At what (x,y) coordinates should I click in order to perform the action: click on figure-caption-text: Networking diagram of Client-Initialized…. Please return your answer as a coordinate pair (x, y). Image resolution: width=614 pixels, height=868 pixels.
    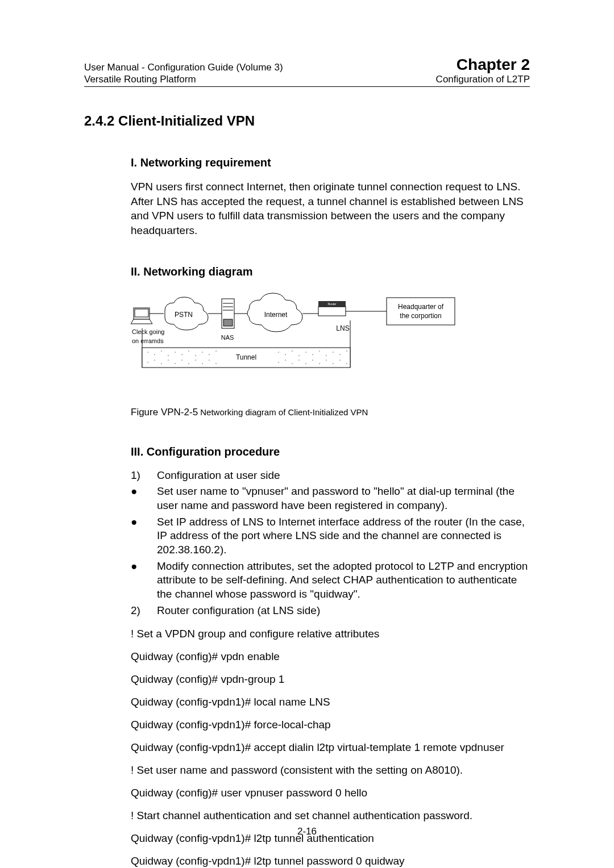
    Looking at the image, I should click on (283, 412).